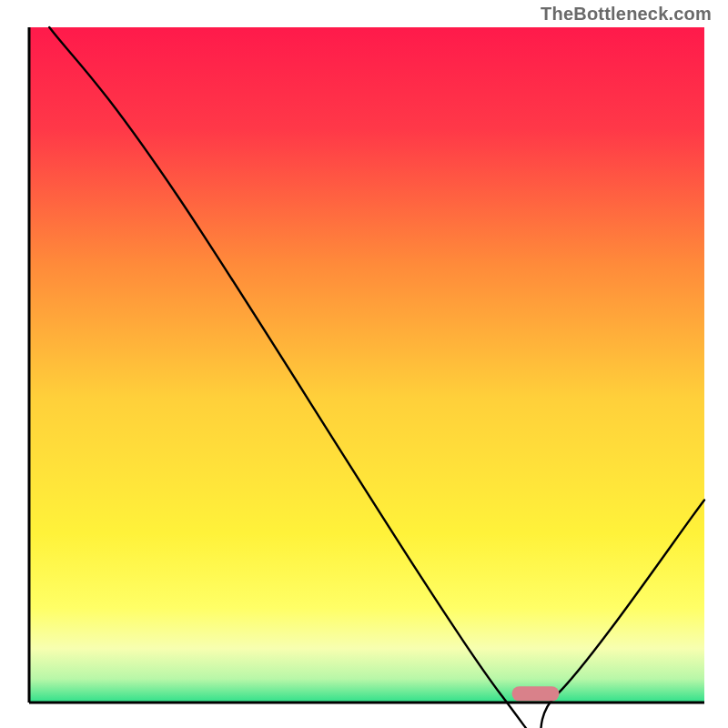  Describe the element at coordinates (536, 693) in the screenshot. I see `sweet-spot-marker` at that location.